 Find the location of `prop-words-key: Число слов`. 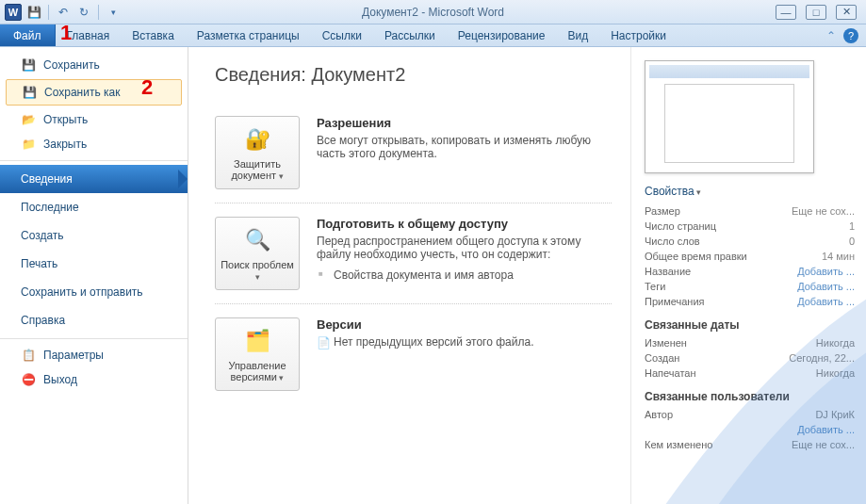

prop-words-key: Число слов is located at coordinates (673, 241).